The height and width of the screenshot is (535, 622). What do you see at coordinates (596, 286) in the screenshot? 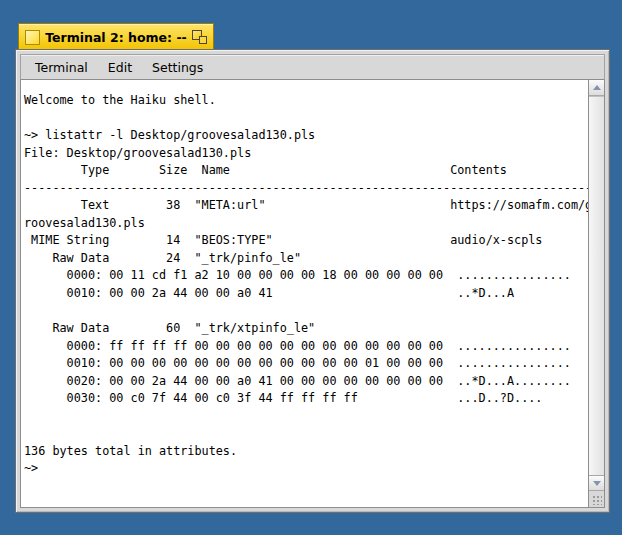
I see `scrollbar-thumb` at bounding box center [596, 286].